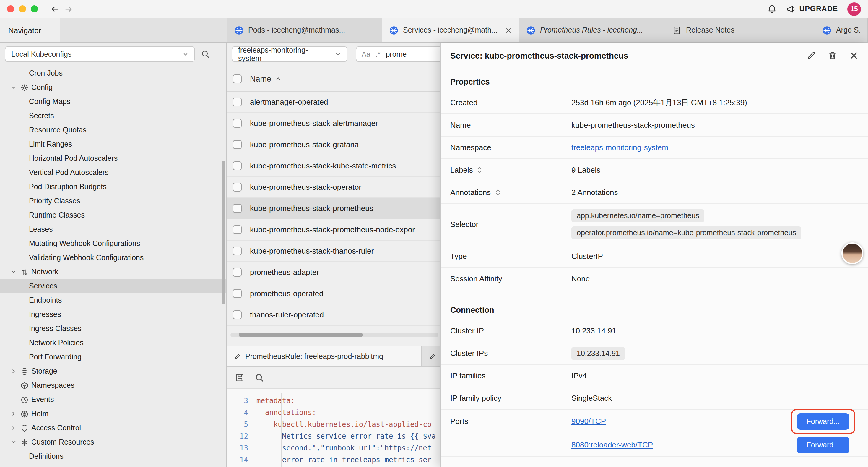  What do you see at coordinates (113, 258) in the screenshot?
I see `sidebar-item: Validating Webhook Configurations` at bounding box center [113, 258].